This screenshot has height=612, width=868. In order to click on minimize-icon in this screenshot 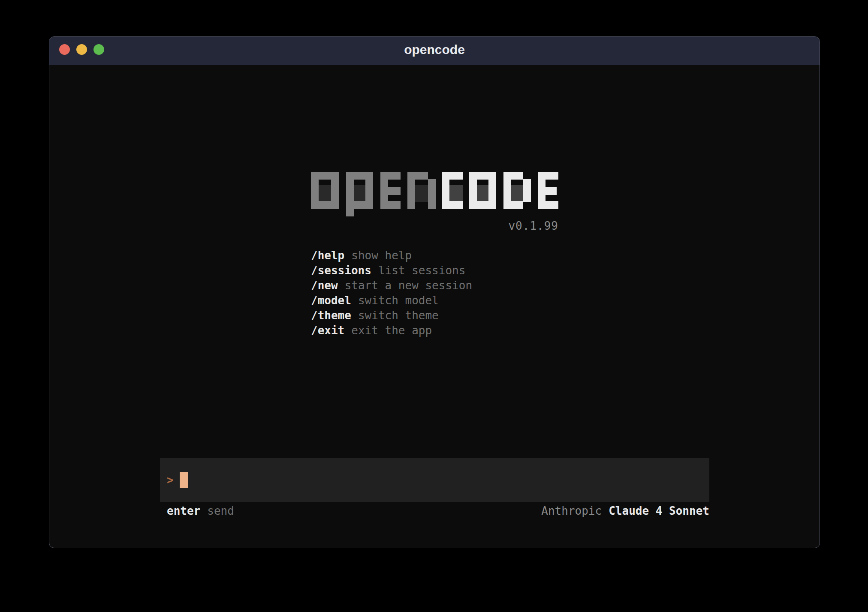, I will do `click(81, 50)`.